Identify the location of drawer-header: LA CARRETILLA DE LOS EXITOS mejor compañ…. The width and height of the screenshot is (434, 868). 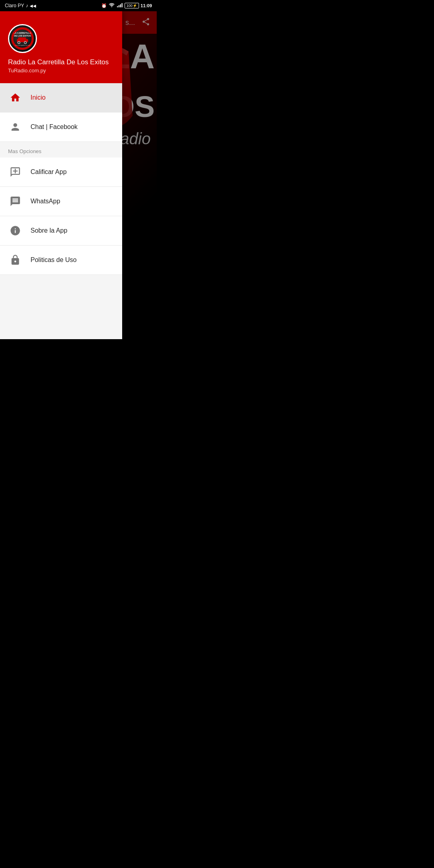
(61, 47).